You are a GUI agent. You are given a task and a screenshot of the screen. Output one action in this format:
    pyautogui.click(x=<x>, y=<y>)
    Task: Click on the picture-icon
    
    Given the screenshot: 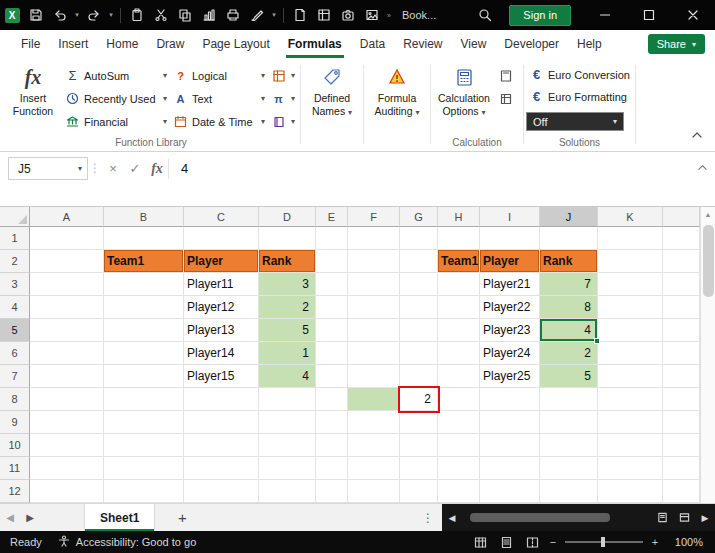 What is the action you would take?
    pyautogui.click(x=372, y=15)
    